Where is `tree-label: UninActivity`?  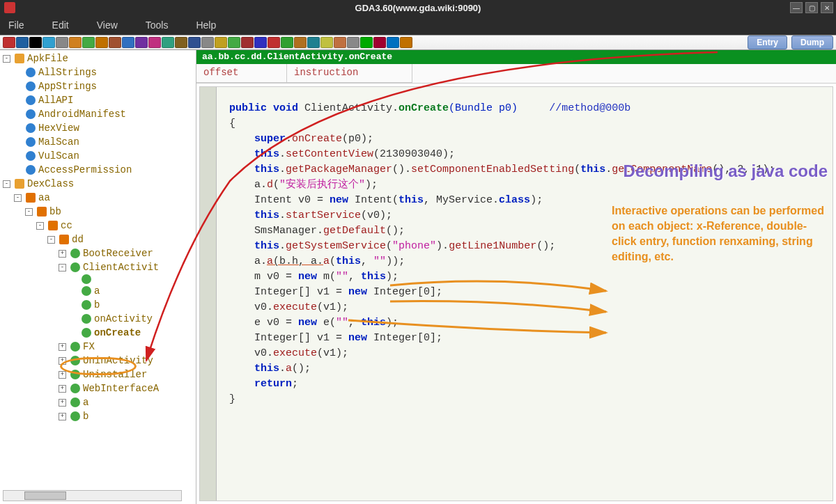
tree-label: UninActivity is located at coordinates (118, 361).